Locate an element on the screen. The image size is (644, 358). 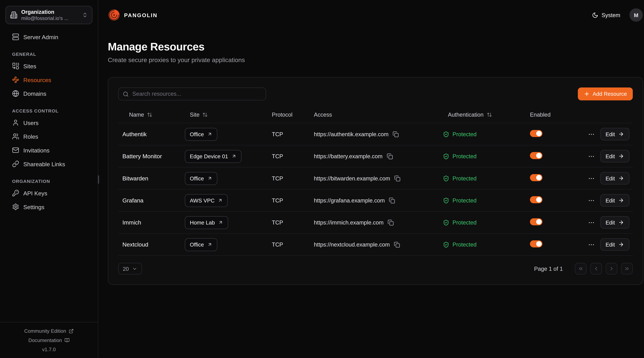
org-selector: Organization milo@fossorial.io's ... is located at coordinates (49, 15).